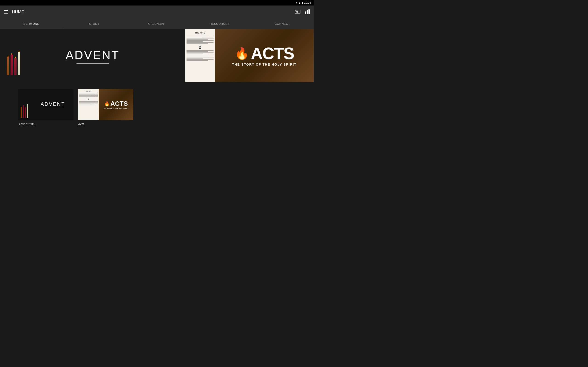 The height and width of the screenshot is (367, 588). Describe the element at coordinates (94, 24) in the screenshot. I see `tab-study: STUDY` at that location.